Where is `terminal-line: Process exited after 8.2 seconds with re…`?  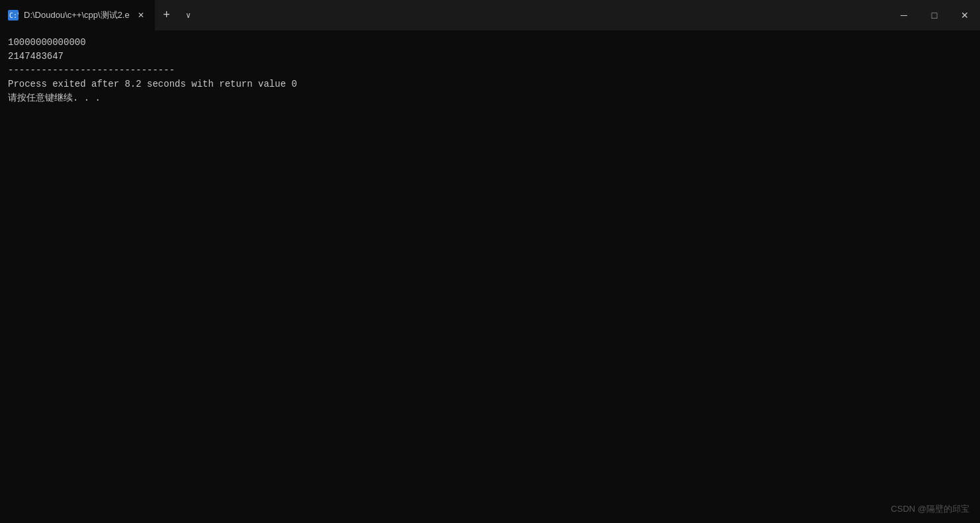
terminal-line: Process exited after 8.2 seconds with re… is located at coordinates (490, 85).